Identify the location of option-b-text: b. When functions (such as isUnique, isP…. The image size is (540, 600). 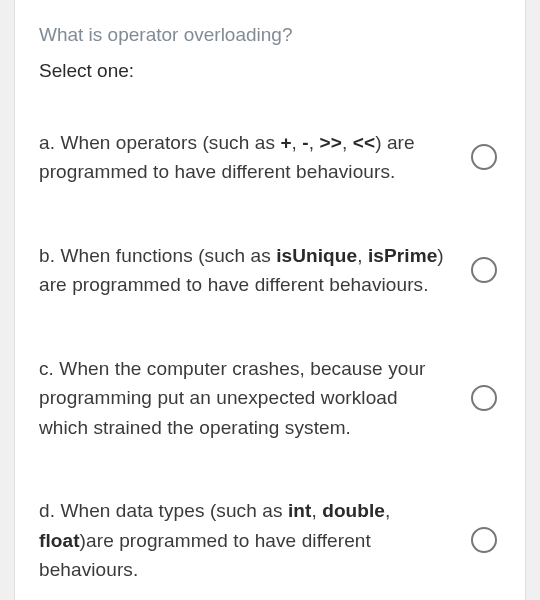
(245, 270).